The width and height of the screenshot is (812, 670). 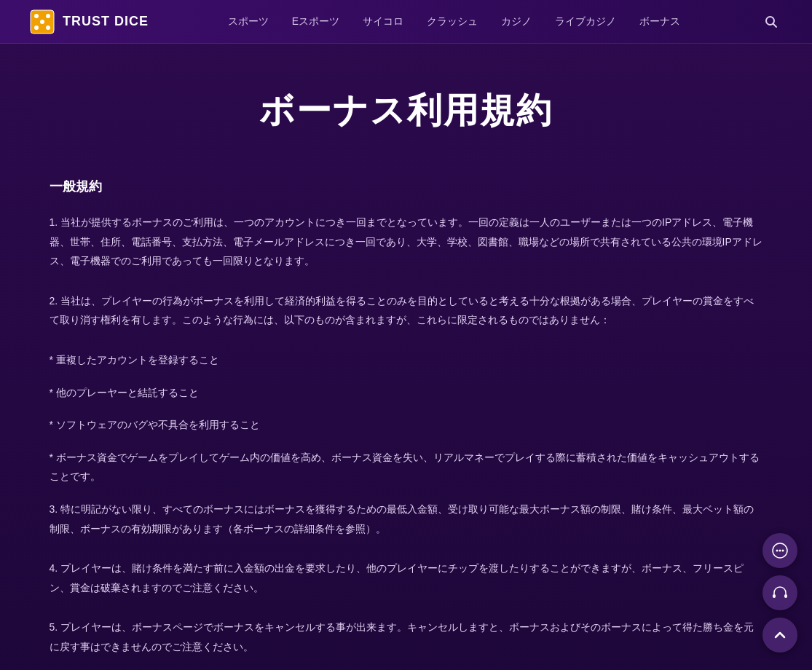 I want to click on header-right, so click(x=771, y=22).